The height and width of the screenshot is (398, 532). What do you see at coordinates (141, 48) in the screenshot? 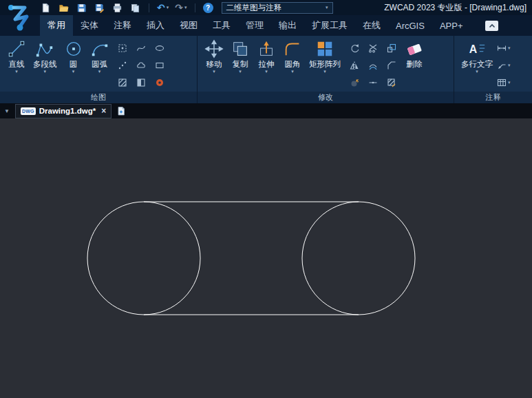
I see `spline-icon` at bounding box center [141, 48].